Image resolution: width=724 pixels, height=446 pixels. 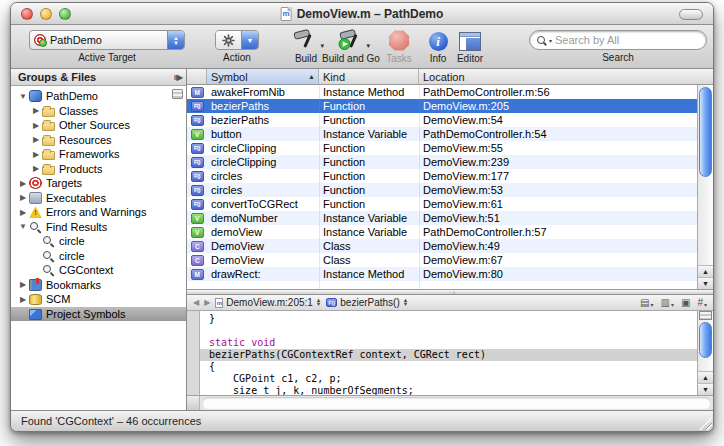 I want to click on symbol-cell: circles, so click(x=263, y=176).